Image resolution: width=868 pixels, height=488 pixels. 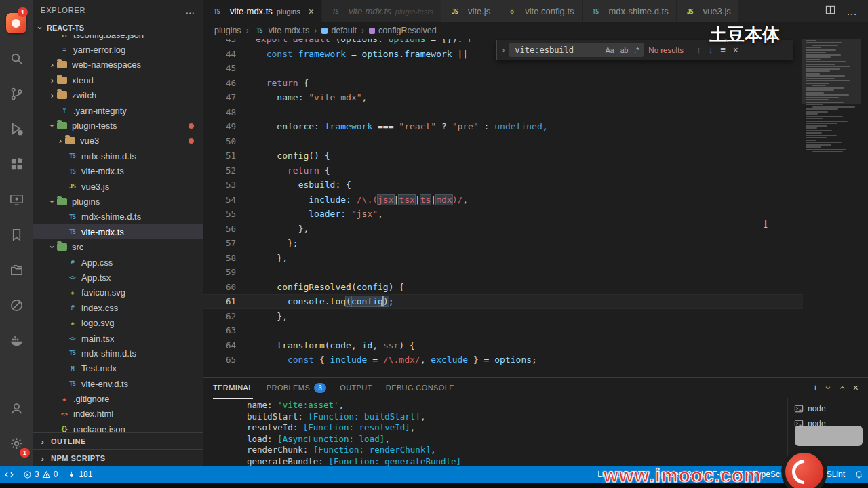 I want to click on tree-item-zwitch: ›zwitch, so click(x=118, y=96).